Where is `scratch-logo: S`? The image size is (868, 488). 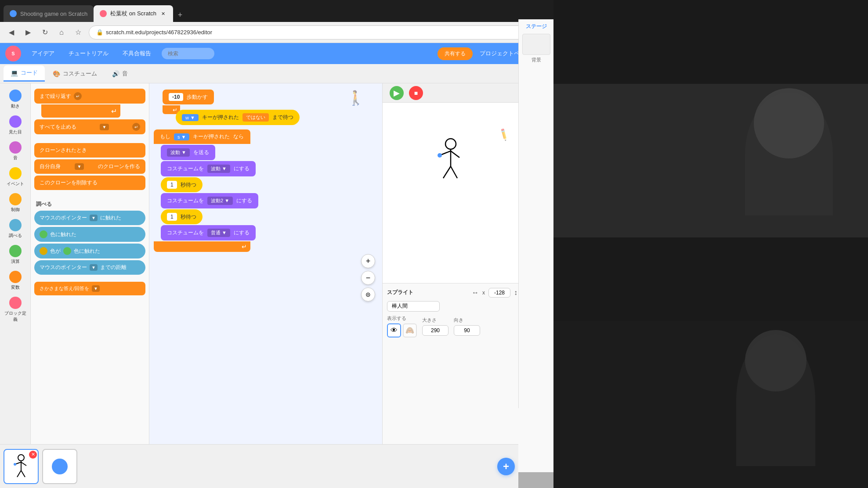 scratch-logo: S is located at coordinates (13, 54).